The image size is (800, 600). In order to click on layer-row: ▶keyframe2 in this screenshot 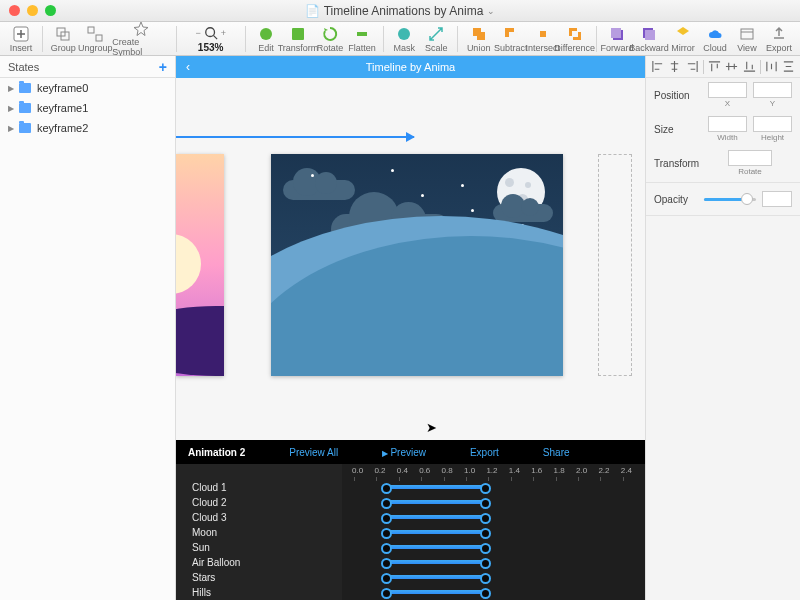, I will do `click(88, 128)`.